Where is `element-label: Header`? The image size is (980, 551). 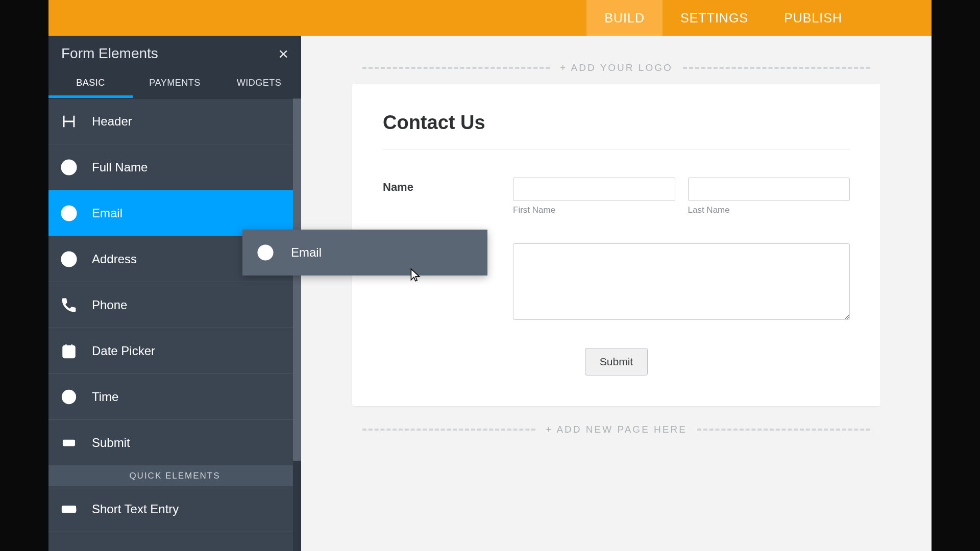
element-label: Header is located at coordinates (111, 121).